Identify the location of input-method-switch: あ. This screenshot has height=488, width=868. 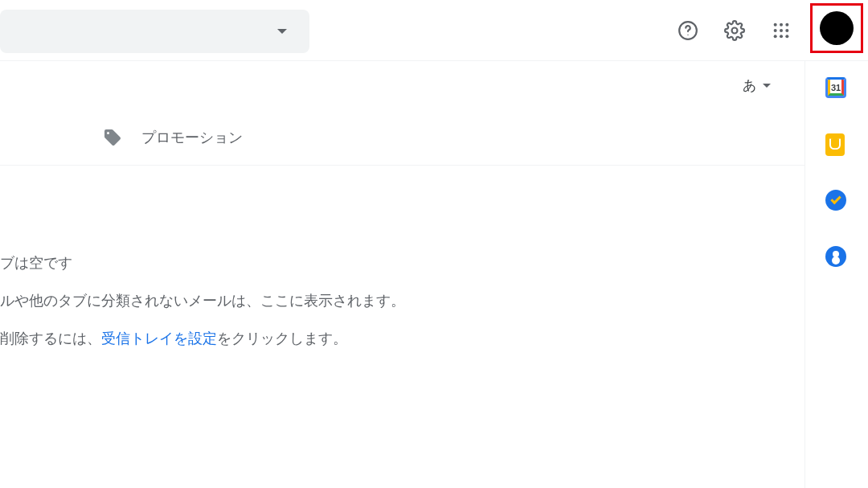
(757, 85).